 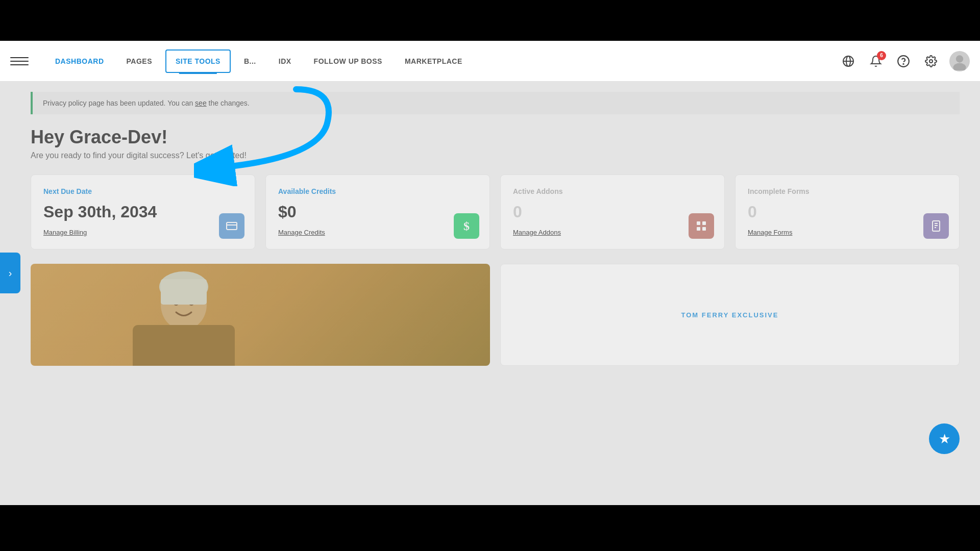 What do you see at coordinates (232, 226) in the screenshot?
I see `billing-icon` at bounding box center [232, 226].